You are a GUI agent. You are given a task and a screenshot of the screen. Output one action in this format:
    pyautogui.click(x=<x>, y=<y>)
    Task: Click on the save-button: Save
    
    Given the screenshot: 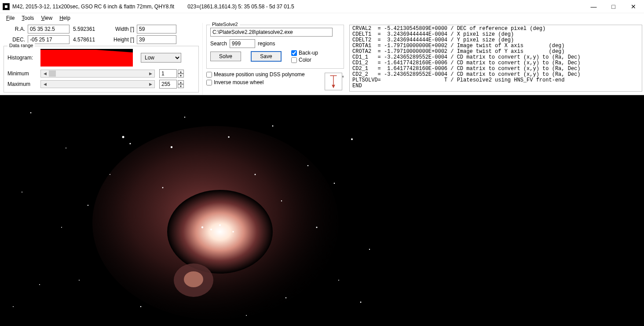 What is the action you would take?
    pyautogui.click(x=266, y=56)
    